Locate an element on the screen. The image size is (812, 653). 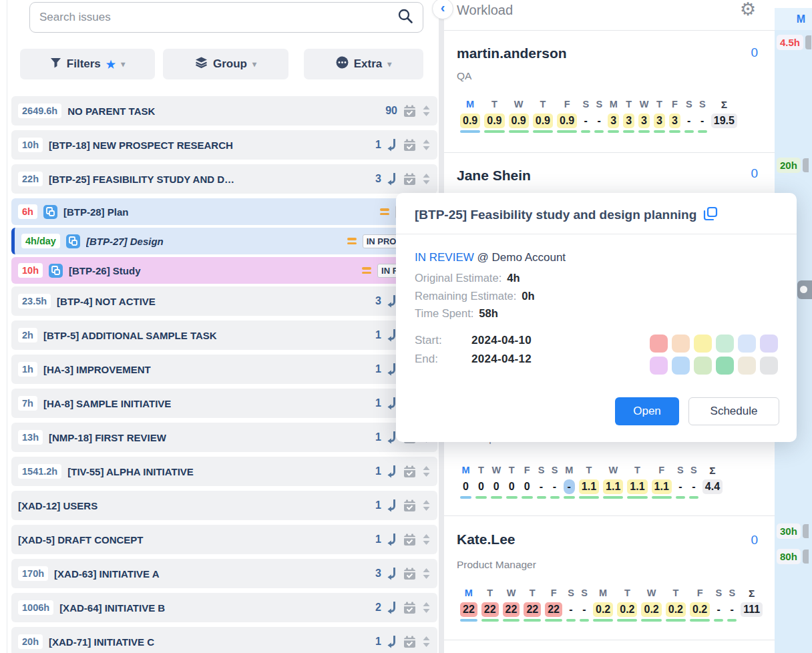
timeline-bar-handle is located at coordinates (805, 290).